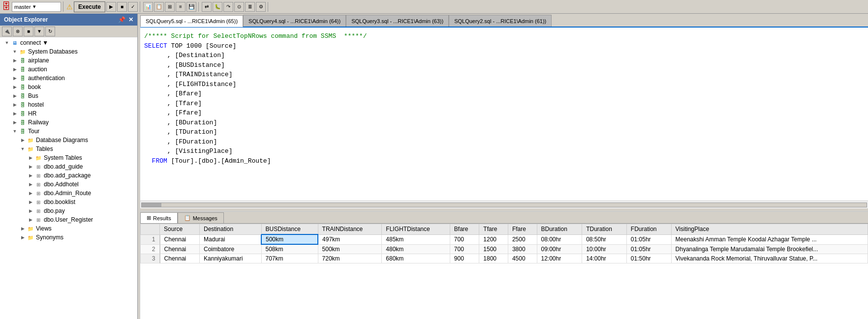 The image size is (868, 319). What do you see at coordinates (69, 193) in the screenshot?
I see `tree-item-dbo-admin-route: ▶⊞dbo.Admin_Route` at bounding box center [69, 193].